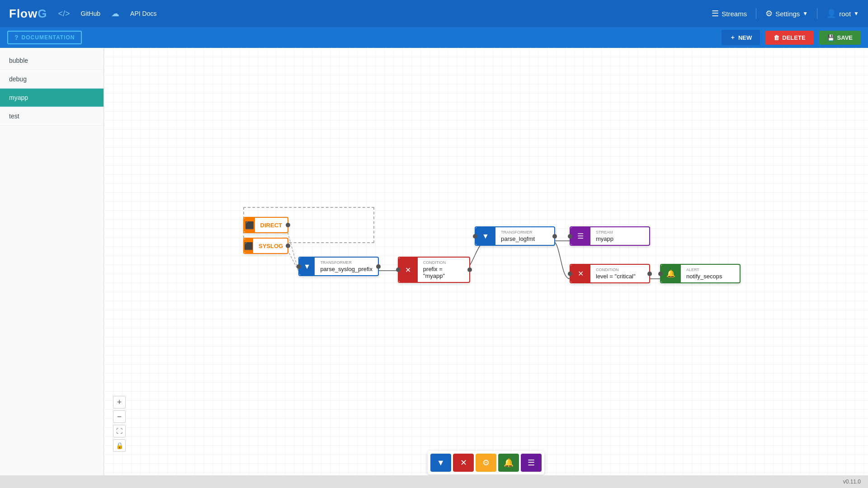 This screenshot has width=868, height=488. I want to click on node-direct: ⬛ DIRECT, so click(266, 225).